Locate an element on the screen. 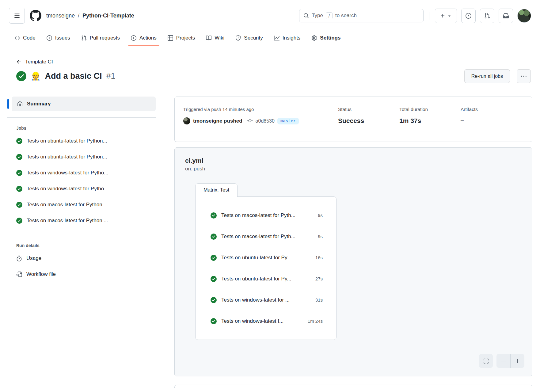  shield-icon is located at coordinates (238, 38).